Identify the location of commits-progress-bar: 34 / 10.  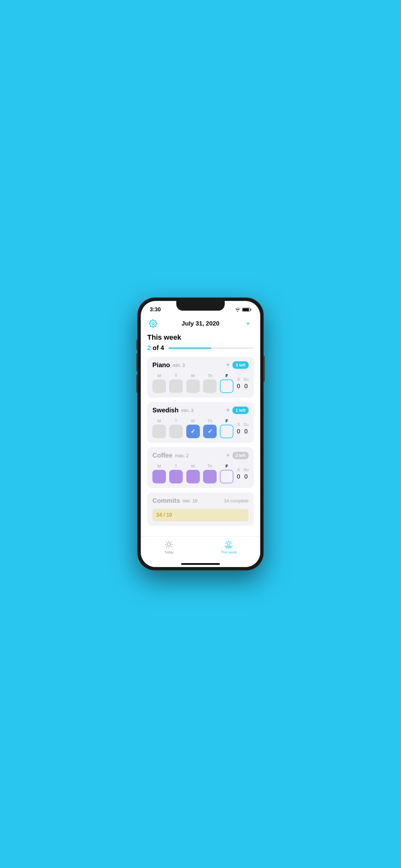
(201, 515).